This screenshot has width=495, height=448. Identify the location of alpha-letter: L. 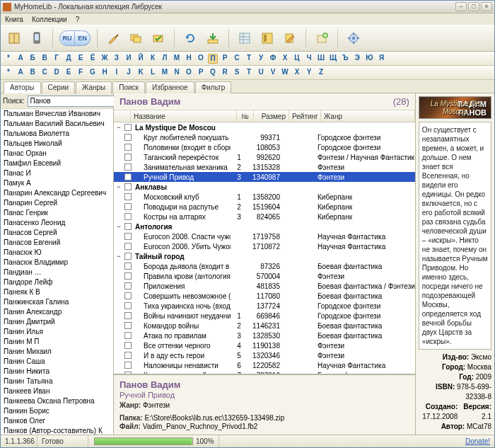
(153, 73).